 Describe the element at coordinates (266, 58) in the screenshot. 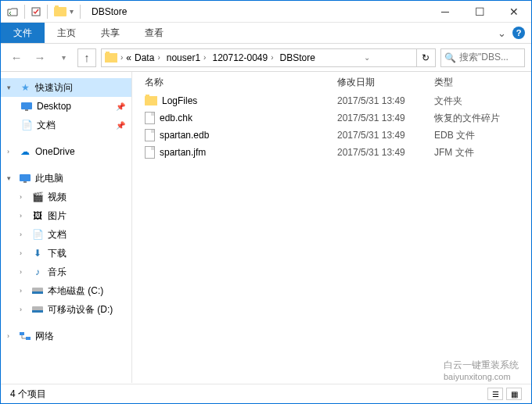

I see `navigation-bar: ← → ▾ ↑ › «Data› nouser1› 120712-0049› D…` at that location.